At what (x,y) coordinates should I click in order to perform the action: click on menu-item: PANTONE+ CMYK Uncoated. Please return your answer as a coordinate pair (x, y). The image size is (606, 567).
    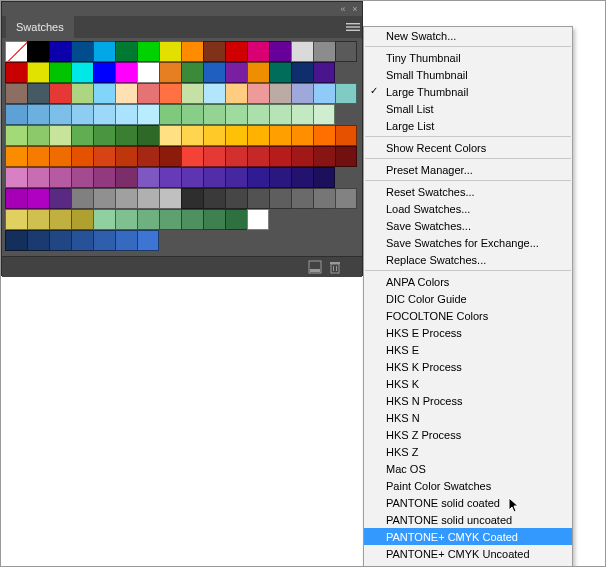
    Looking at the image, I should click on (468, 554).